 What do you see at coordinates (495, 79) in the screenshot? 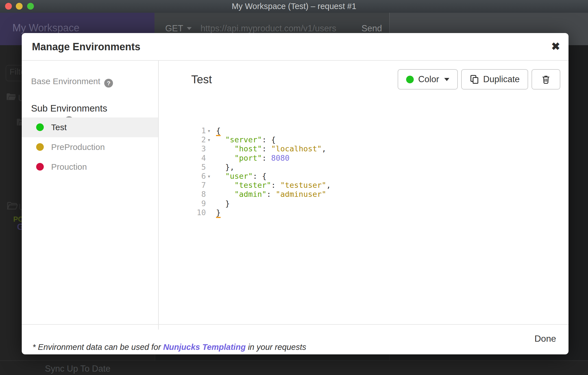
I see `duplicate-button: Duplicate` at bounding box center [495, 79].